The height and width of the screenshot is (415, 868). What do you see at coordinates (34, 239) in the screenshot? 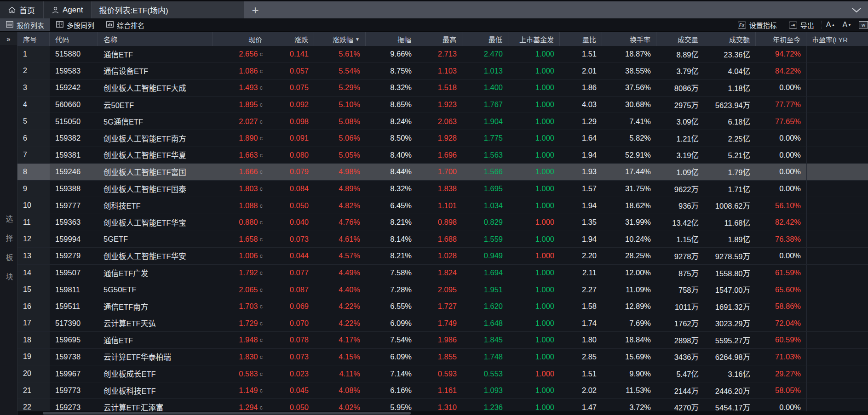
I see `cell-seq: 12` at bounding box center [34, 239].